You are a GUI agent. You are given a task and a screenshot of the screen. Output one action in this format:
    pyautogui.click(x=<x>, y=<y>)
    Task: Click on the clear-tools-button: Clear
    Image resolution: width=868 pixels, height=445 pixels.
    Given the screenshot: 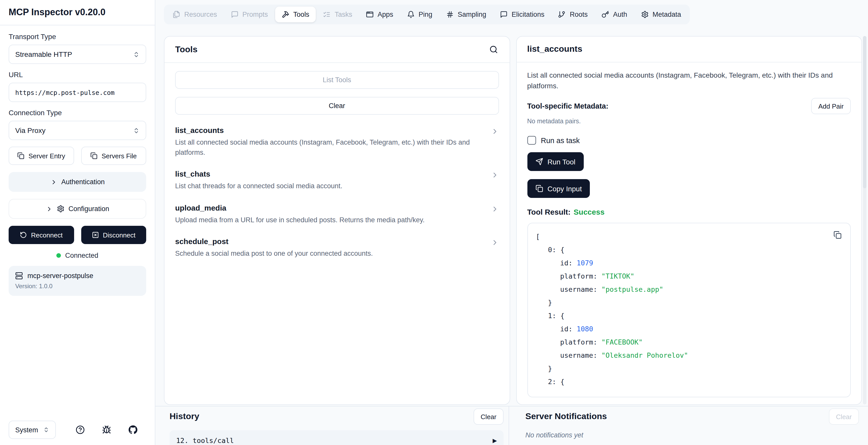 What is the action you would take?
    pyautogui.click(x=337, y=106)
    